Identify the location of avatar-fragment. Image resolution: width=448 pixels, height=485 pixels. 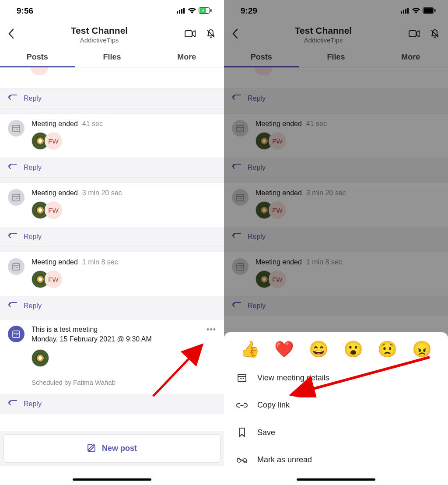
(39, 71).